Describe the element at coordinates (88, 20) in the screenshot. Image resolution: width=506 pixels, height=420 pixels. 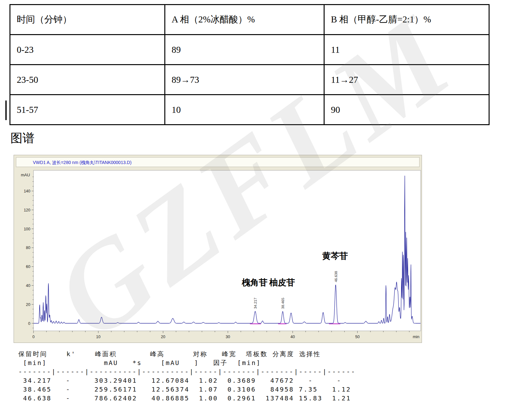
I see `gradient-header-cell: 时间（分钟）` at that location.